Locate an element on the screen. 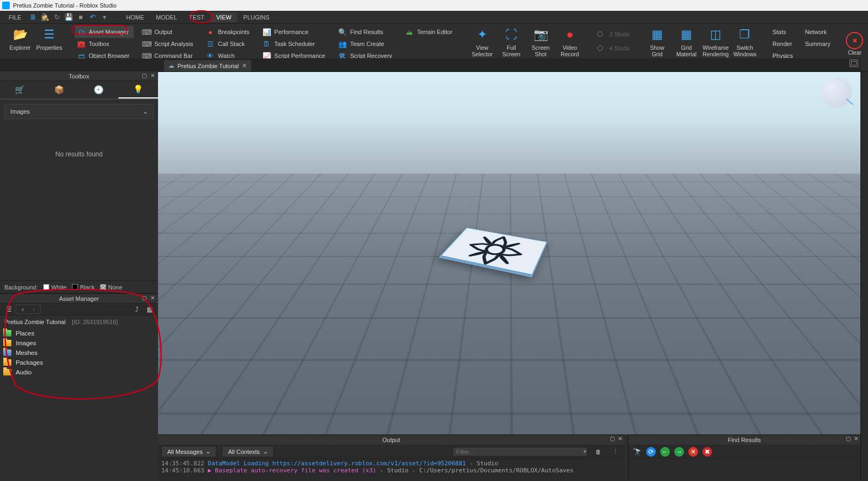  studs-2: 2 Studs is located at coordinates (616, 34).